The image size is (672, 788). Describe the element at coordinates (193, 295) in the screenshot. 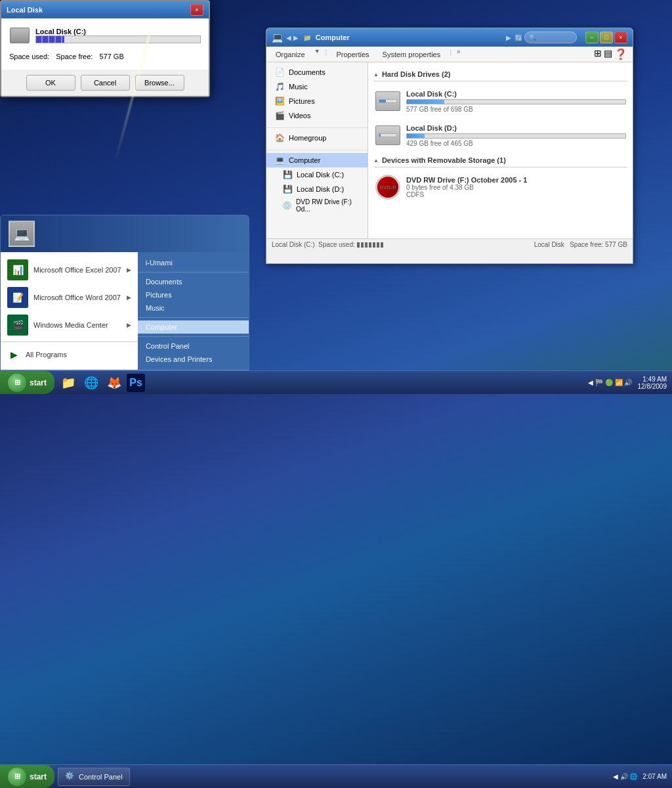

I see `right-item-pictures: Pictures` at that location.